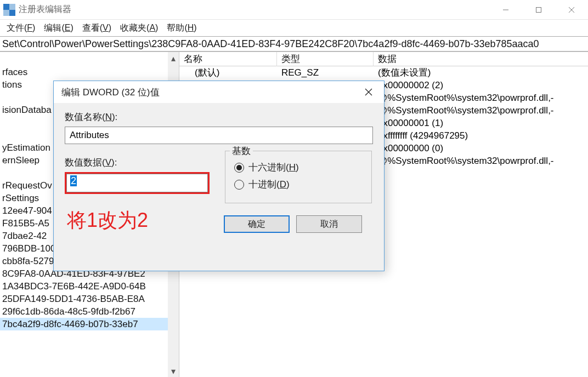  What do you see at coordinates (384, 59) in the screenshot?
I see `list-header: 名称 类型 数据` at bounding box center [384, 59].